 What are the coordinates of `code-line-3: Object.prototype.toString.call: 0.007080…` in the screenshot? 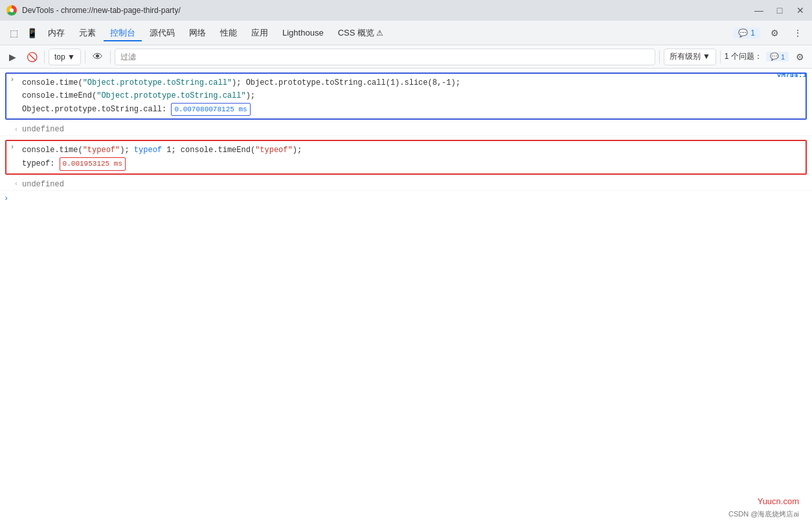 It's located at (412, 110).